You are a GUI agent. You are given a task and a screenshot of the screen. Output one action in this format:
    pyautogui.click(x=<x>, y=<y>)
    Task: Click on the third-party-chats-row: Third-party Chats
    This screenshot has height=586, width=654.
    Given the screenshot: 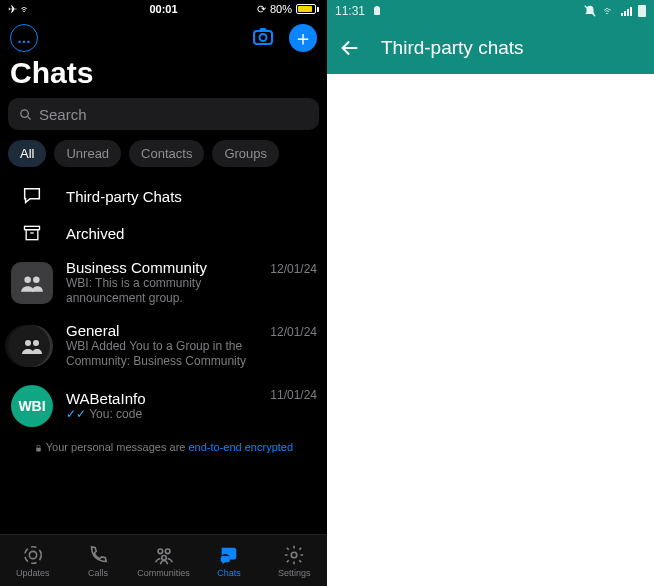 What is the action you would take?
    pyautogui.click(x=164, y=196)
    